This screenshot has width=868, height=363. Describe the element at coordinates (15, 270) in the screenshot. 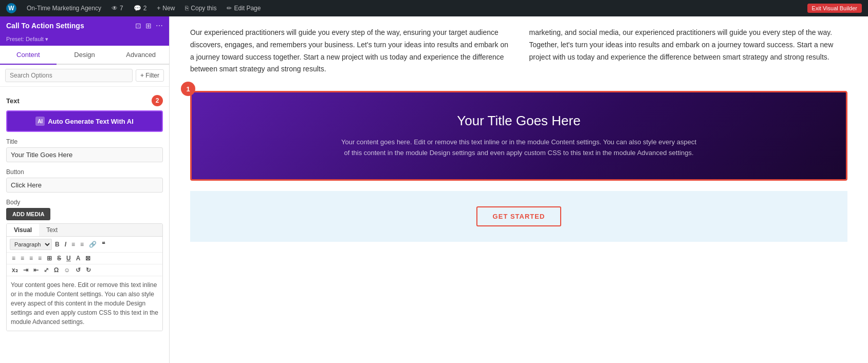

I see `subscript-button: x₂` at that location.